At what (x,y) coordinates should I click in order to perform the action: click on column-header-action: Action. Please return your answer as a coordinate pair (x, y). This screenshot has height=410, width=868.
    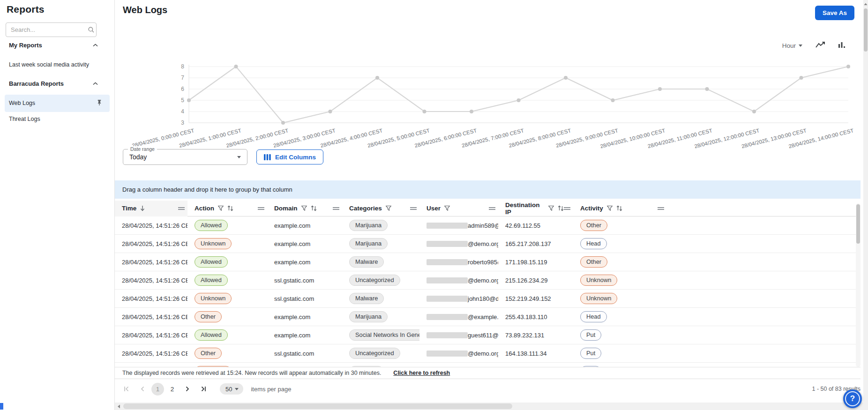
    Looking at the image, I should click on (227, 209).